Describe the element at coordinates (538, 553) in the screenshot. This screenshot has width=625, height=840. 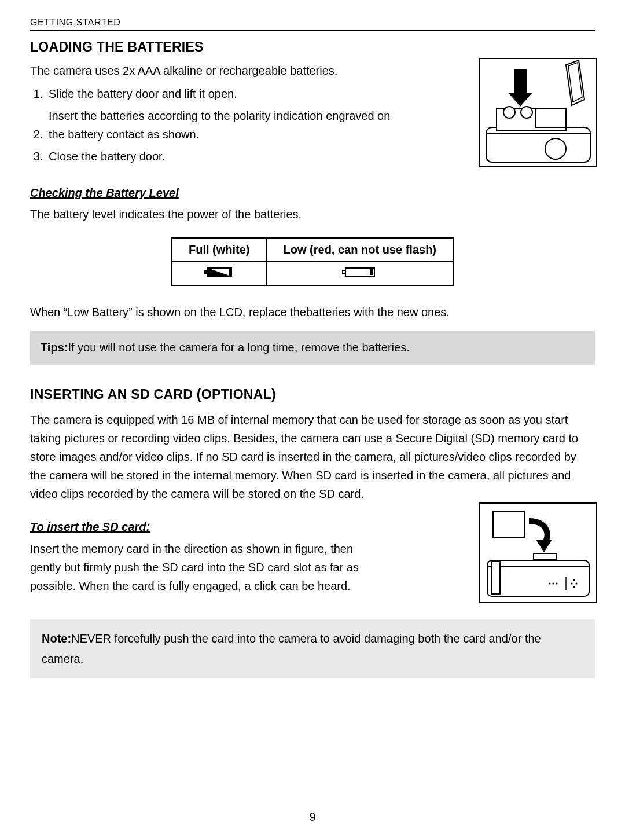
I see `figure-sd-card` at that location.